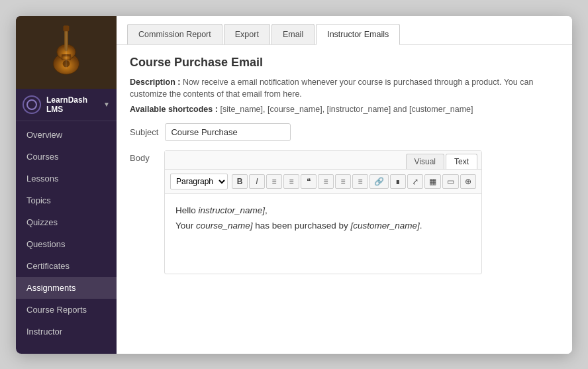 Image resolution: width=588 pixels, height=369 pixels. What do you see at coordinates (72, 105) in the screenshot?
I see `brand-name: LearnDash LMS` at bounding box center [72, 105].